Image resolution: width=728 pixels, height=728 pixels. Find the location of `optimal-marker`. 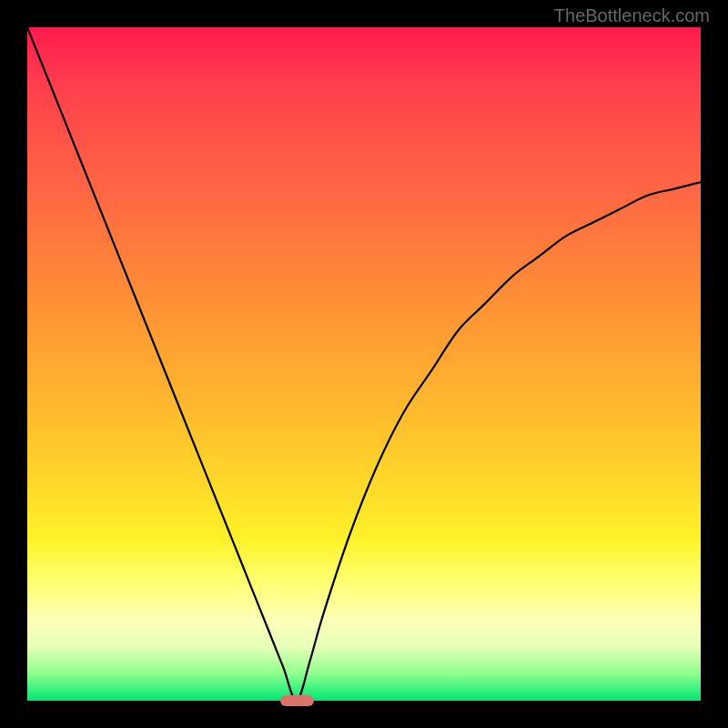

optimal-marker is located at coordinates (297, 701).